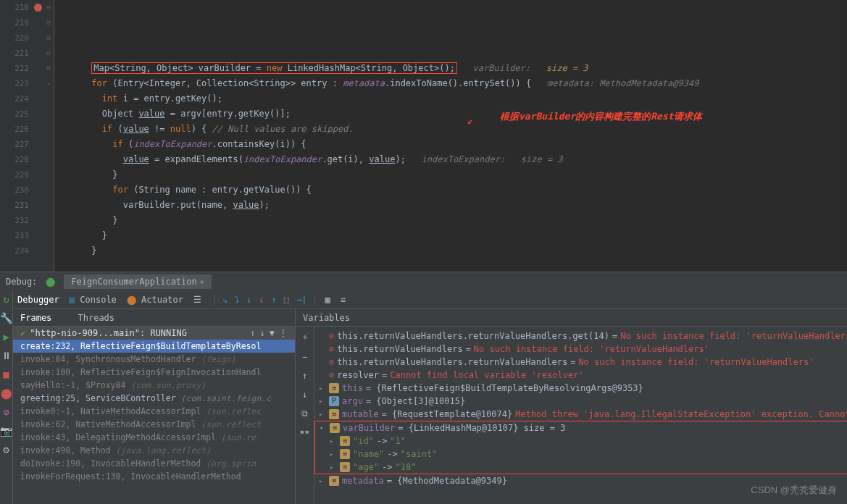  Describe the element at coordinates (6, 318) in the screenshot. I see `settings-icon: 🔧` at that location.